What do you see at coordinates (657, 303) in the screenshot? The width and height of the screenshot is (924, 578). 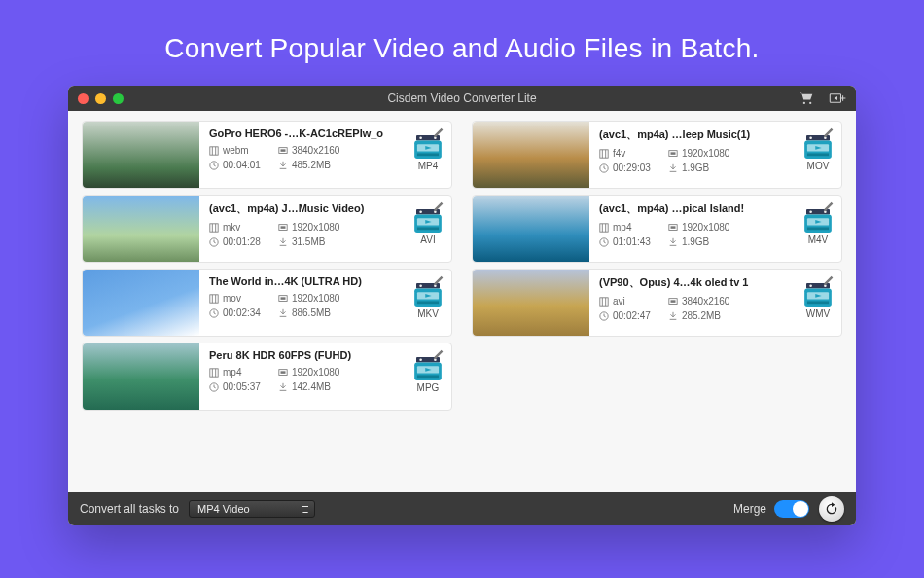 I see `file-card: (VP90、Opus) 4…4k oled tv 1 avi 00:02:47 …` at bounding box center [657, 303].